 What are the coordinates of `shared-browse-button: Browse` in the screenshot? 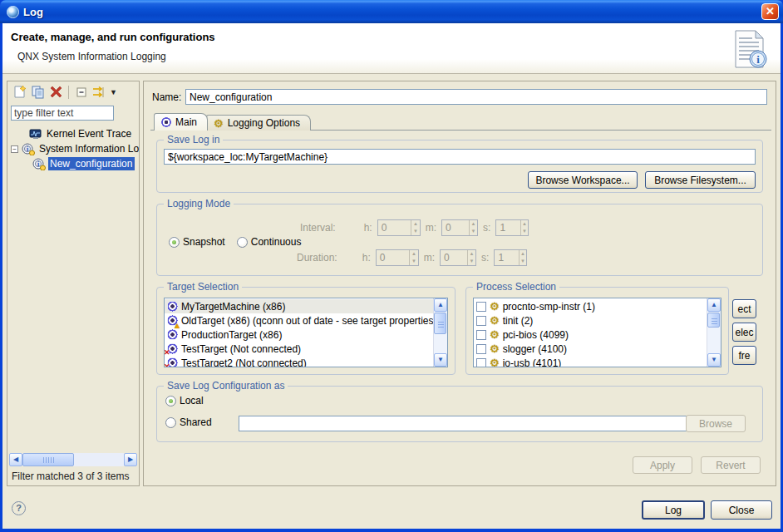 It's located at (716, 424).